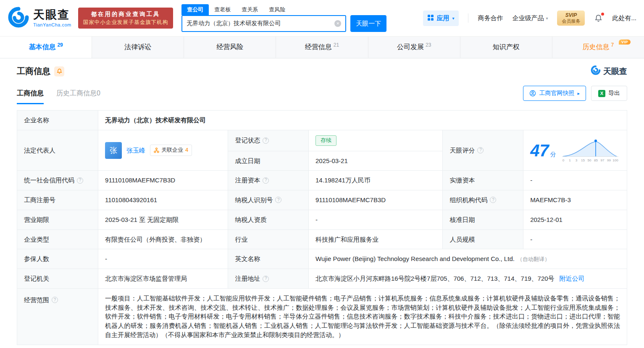 Image resolution: width=644 pixels, height=348 pixels. What do you see at coordinates (322, 47) in the screenshot?
I see `main-tabbar: 基本信息 29 法律诉讼 经营风险 经营信息 21 公司发展 23 知识产权 历…` at bounding box center [322, 47].